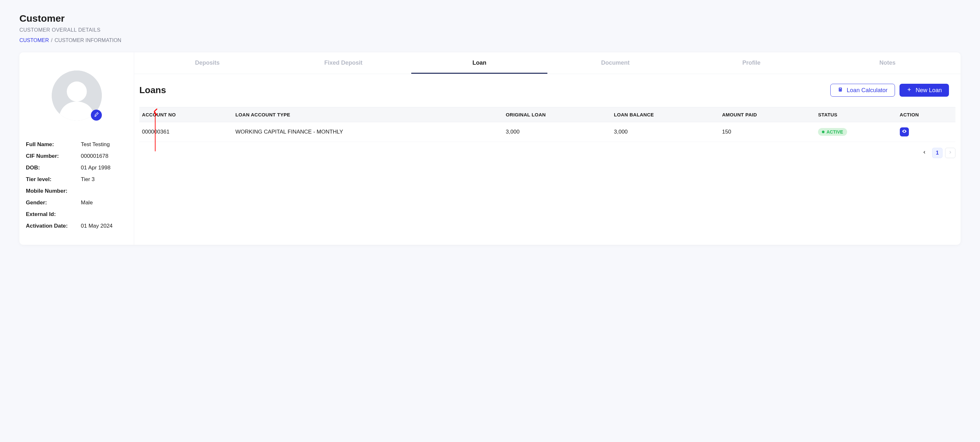 Image resolution: width=980 pixels, height=442 pixels. I want to click on tab-profile: Profile, so click(752, 63).